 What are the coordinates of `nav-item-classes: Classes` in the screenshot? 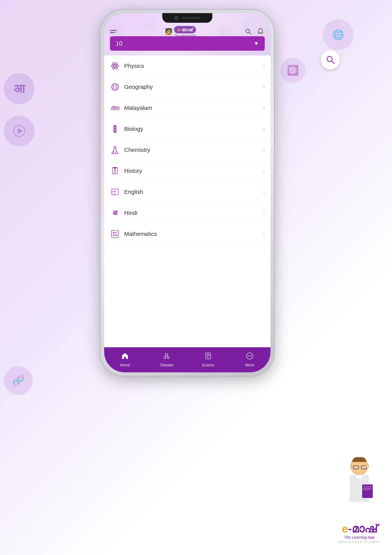 It's located at (167, 360).